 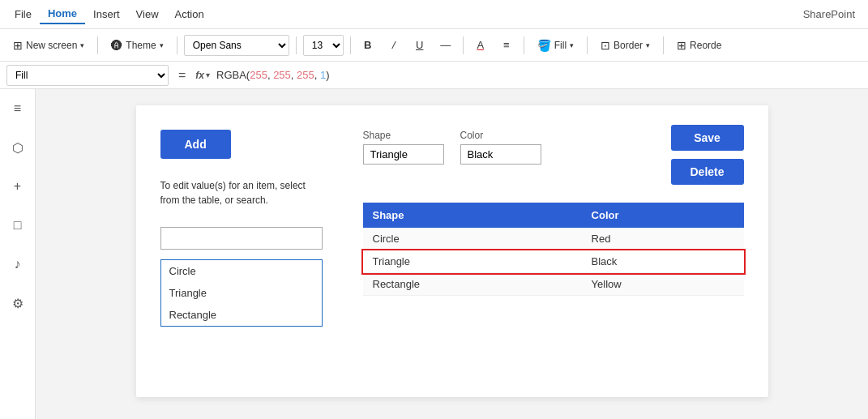 What do you see at coordinates (472, 284) in the screenshot?
I see `cell-shape: Rectangle` at bounding box center [472, 284].